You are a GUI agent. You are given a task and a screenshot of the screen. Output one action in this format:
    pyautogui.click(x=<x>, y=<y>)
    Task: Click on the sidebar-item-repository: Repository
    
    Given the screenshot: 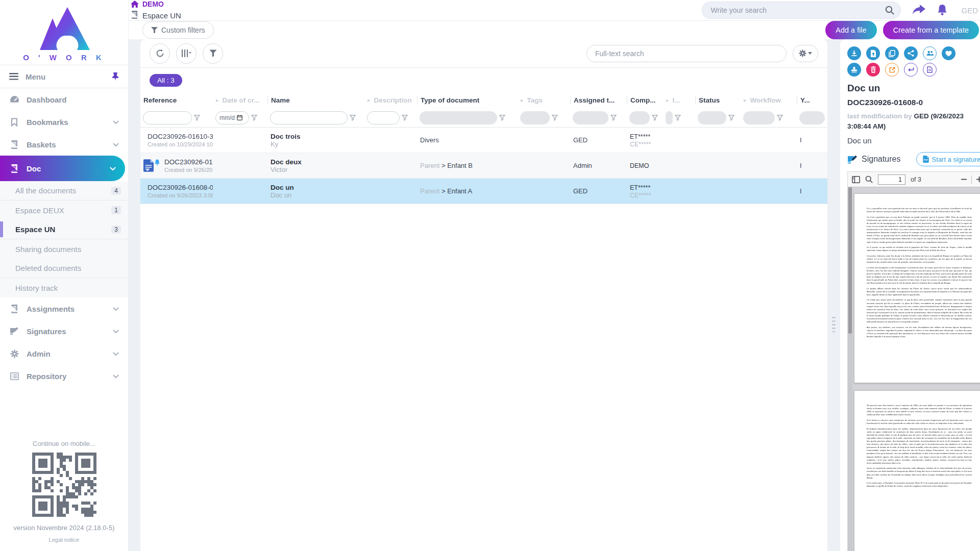 What is the action you would take?
    pyautogui.click(x=64, y=376)
    